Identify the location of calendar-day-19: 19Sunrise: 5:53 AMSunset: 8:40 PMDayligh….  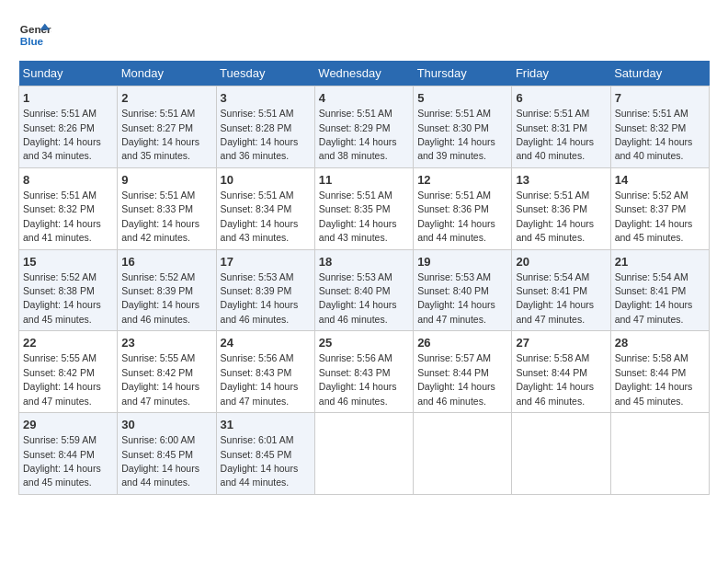
(463, 291).